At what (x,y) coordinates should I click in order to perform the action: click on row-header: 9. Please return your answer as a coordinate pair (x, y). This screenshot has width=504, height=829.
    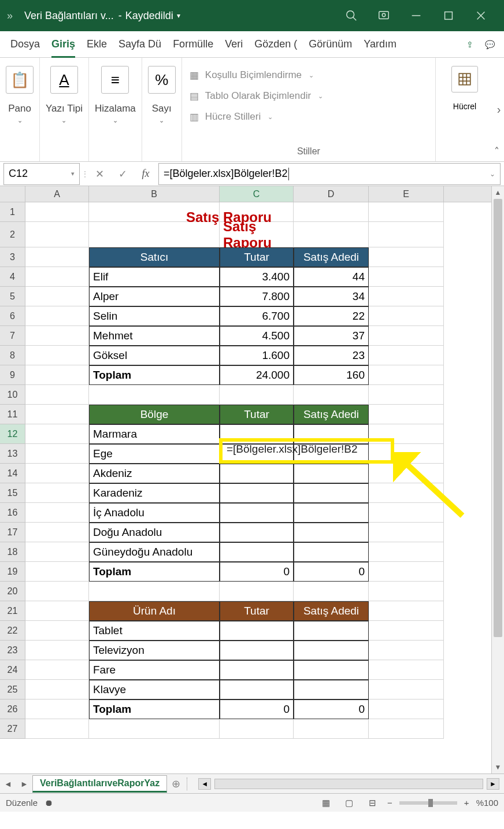
    Looking at the image, I should click on (13, 375).